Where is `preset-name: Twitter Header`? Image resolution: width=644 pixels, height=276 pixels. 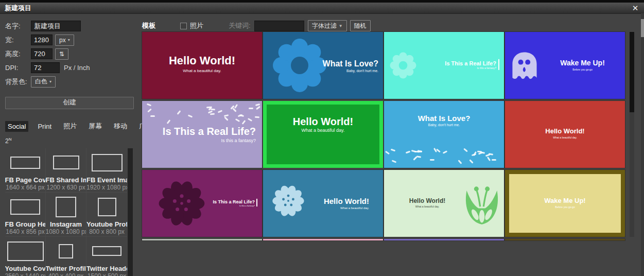 preset-name: Twitter Header is located at coordinates (107, 269).